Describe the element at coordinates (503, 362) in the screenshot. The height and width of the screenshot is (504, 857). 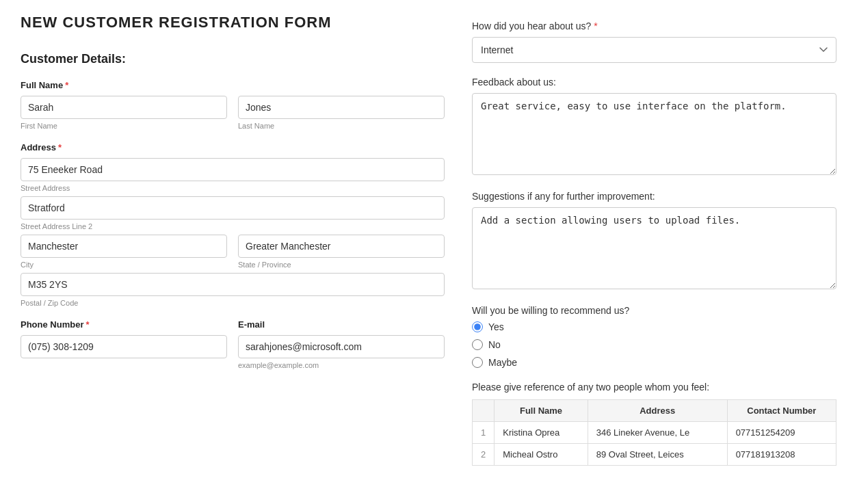
I see `radio-maybe-label: Maybe` at that location.